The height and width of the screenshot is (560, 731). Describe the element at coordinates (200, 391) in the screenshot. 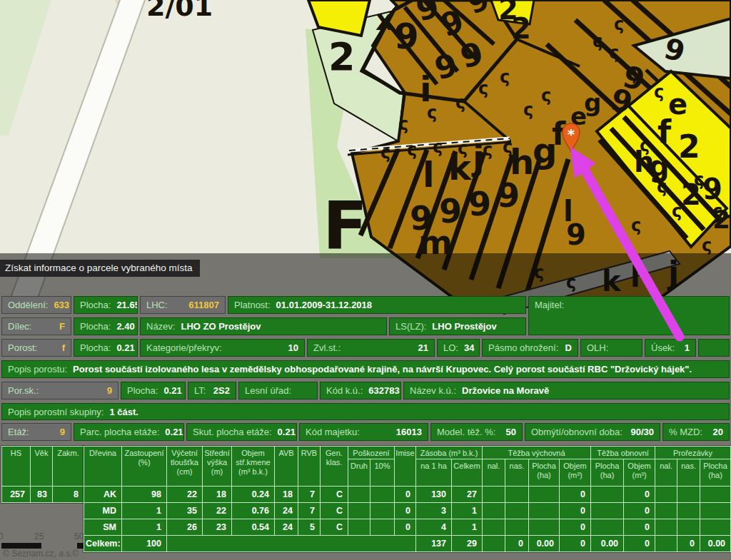

I see `field-label: LT:` at that location.